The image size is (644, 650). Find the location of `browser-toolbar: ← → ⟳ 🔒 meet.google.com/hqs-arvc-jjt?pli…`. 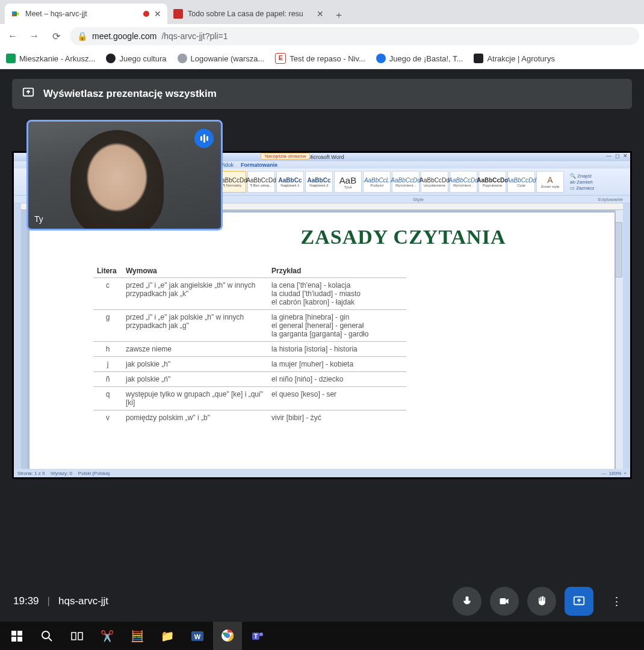

browser-toolbar: ← → ⟳ 🔒 meet.google.com/hqs-arvc-jjt?pli… is located at coordinates (322, 36).